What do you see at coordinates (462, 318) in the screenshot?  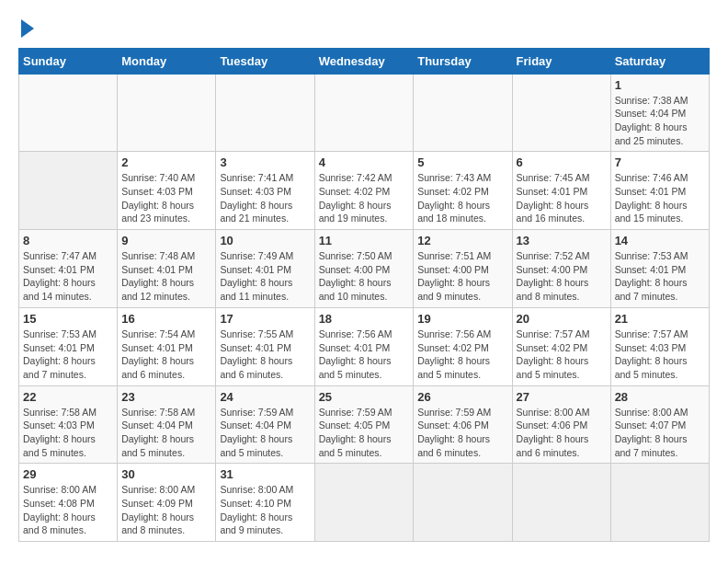 I see `day-number: 19` at bounding box center [462, 318].